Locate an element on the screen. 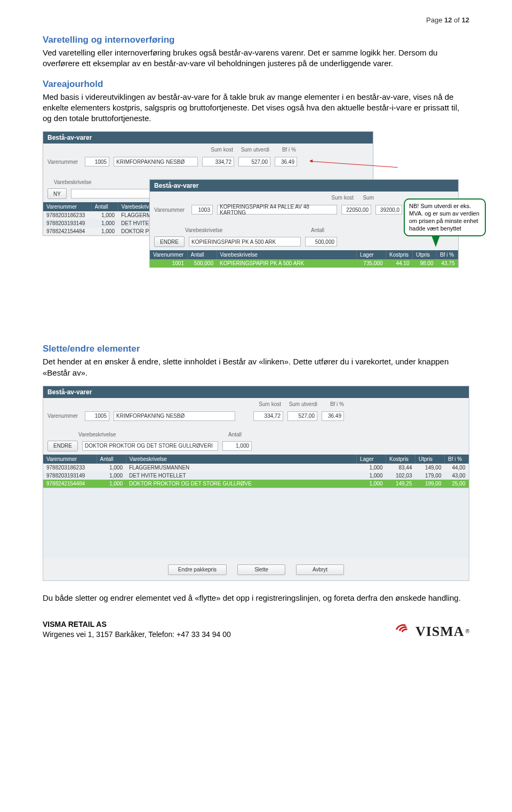 This screenshot has width=512, height=812. footer-company-block: VISMA RETAIL AS Wirgenes vei 1, 3157 Bar… is located at coordinates (137, 630).